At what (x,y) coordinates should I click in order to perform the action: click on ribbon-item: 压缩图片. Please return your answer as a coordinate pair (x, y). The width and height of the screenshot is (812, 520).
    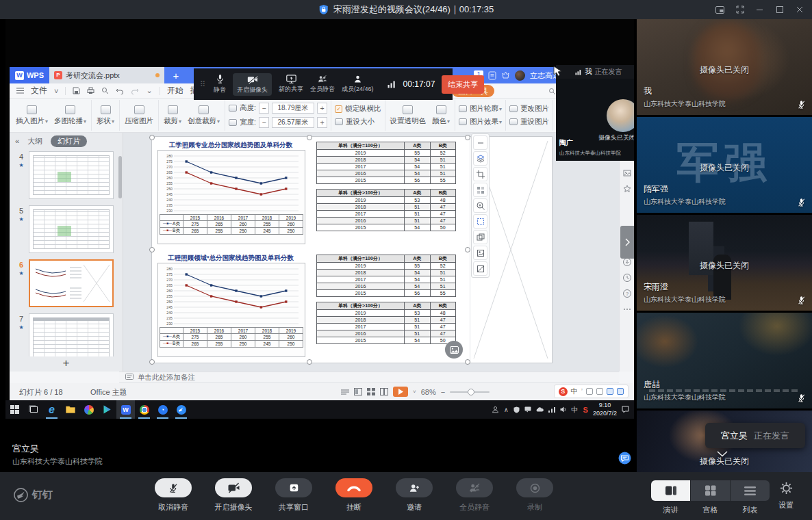
    Looking at the image, I should click on (139, 116).